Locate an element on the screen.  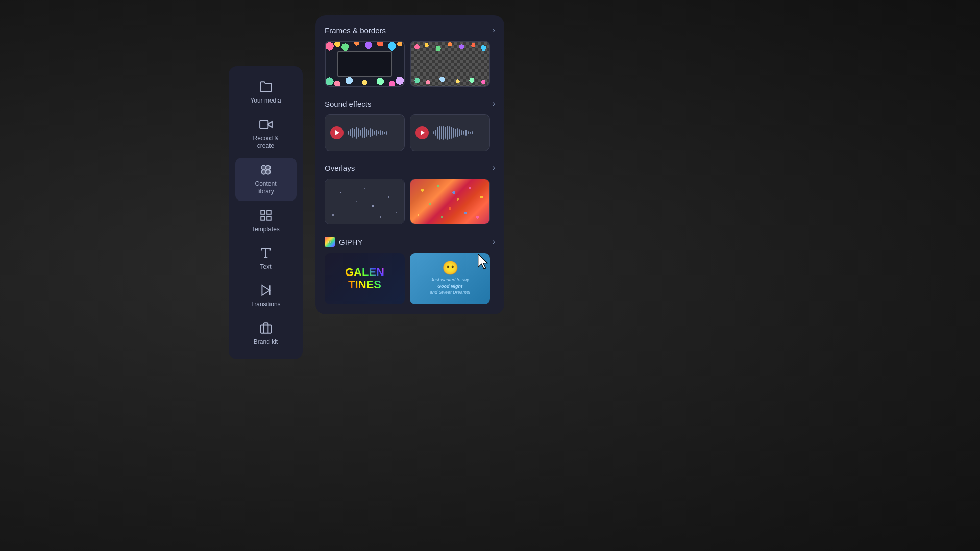
folder-icon is located at coordinates (266, 87).